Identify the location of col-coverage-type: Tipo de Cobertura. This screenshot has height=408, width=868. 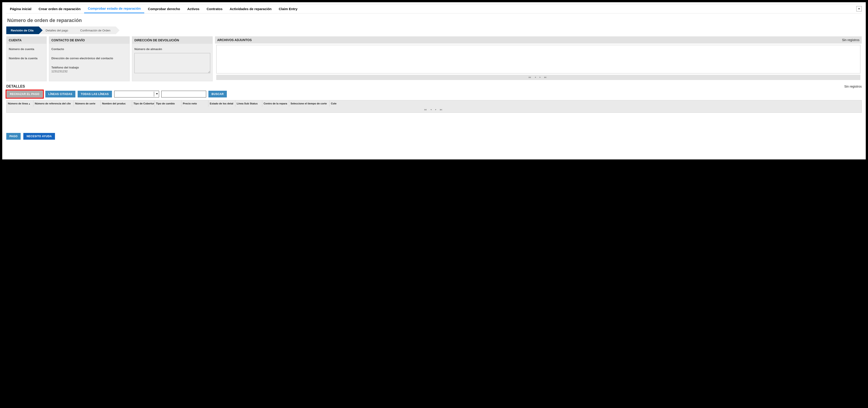
(144, 104).